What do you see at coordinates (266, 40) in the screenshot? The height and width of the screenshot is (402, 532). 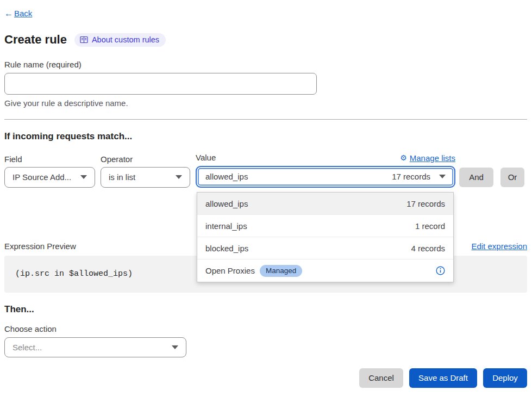 I see `title-row: Create rule About custom rules` at bounding box center [266, 40].